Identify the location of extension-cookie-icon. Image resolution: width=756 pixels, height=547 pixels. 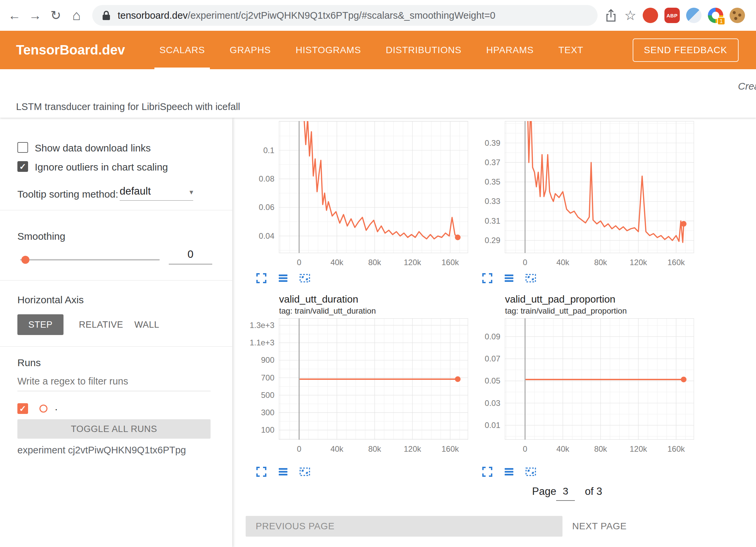
(737, 15).